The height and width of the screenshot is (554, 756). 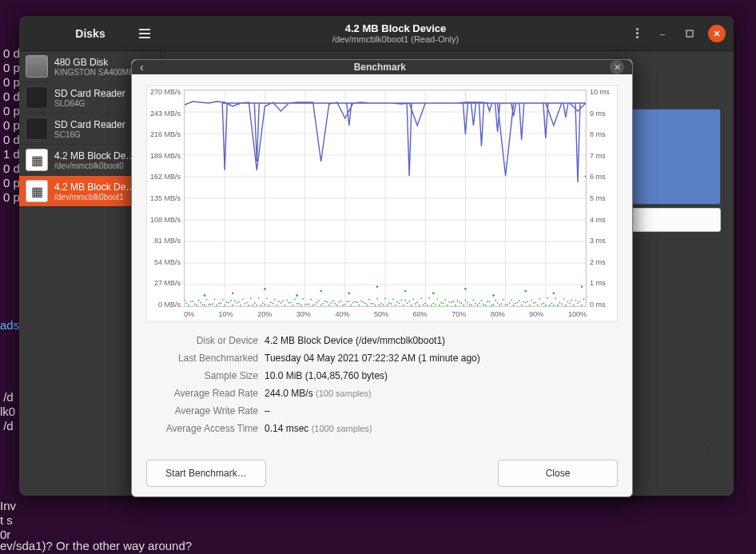 I want to click on kebab-menu-icon, so click(x=637, y=34).